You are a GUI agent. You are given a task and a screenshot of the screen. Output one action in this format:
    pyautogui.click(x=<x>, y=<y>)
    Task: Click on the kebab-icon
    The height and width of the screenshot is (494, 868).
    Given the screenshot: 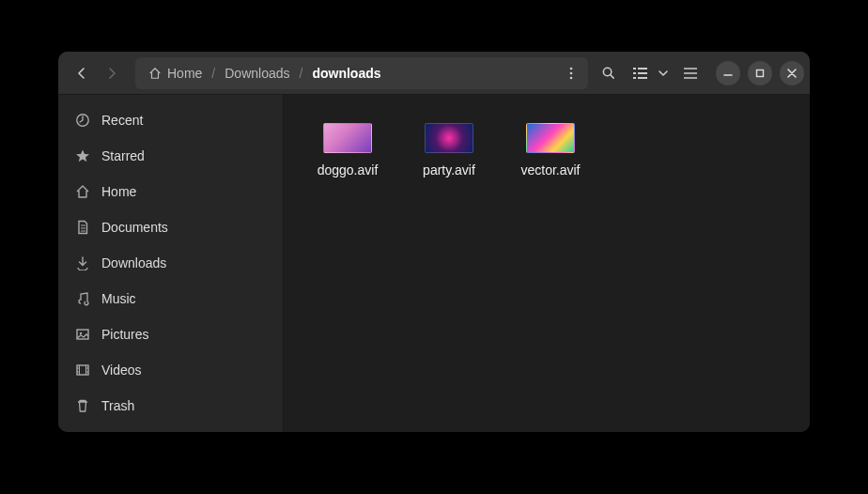 What is the action you would take?
    pyautogui.click(x=571, y=73)
    